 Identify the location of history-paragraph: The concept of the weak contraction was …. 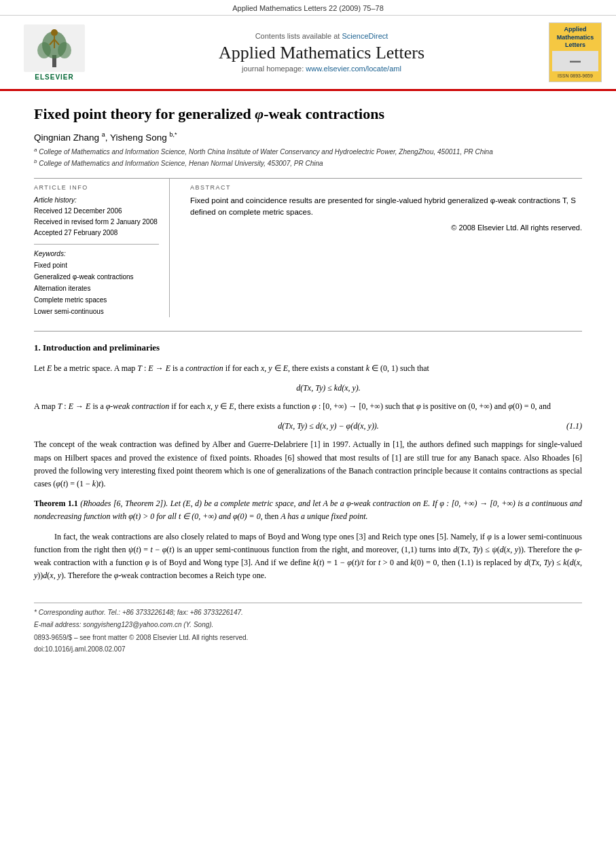
(308, 465).